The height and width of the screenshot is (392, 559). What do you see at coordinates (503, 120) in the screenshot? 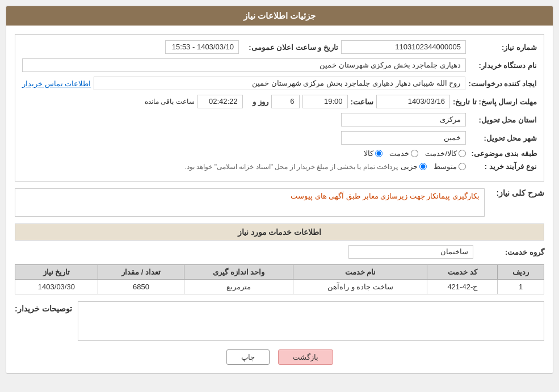
I see `ostan-label: استان محل تحویل:` at bounding box center [503, 120].